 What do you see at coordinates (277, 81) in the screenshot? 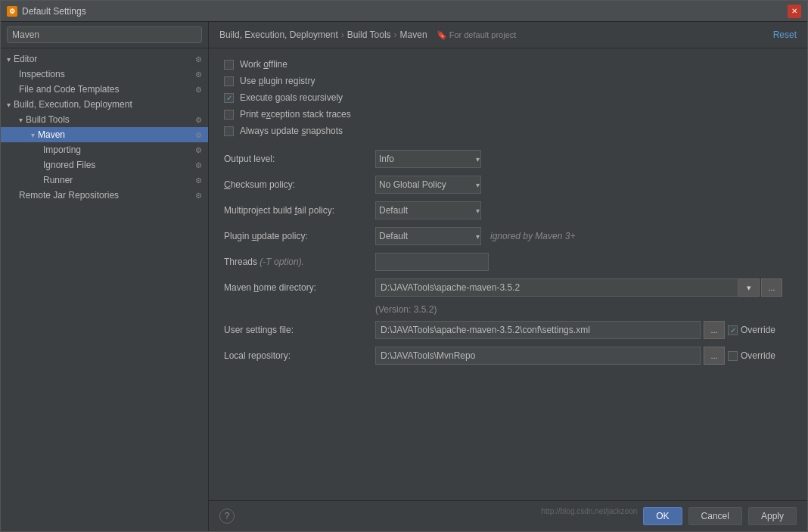
I see `use-plugin-registry-label: Use plugin registry` at bounding box center [277, 81].